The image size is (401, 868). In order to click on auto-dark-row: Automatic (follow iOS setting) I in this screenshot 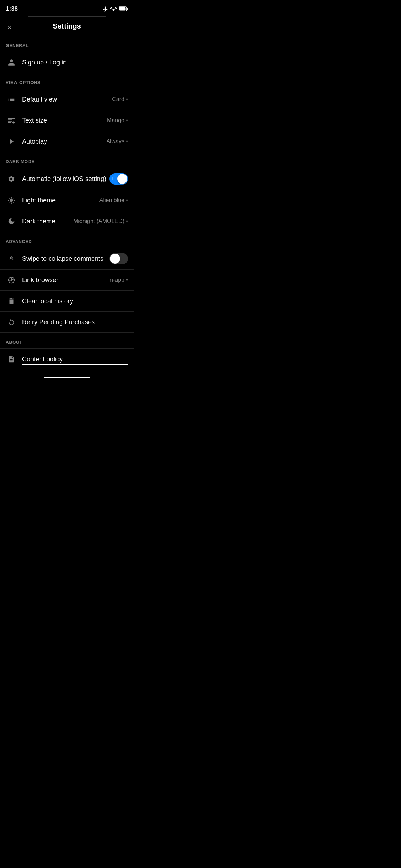, I will do `click(67, 179)`.